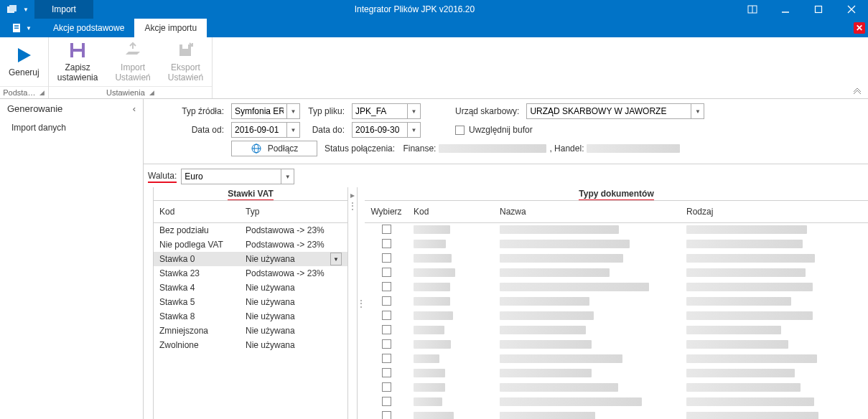 The height and width of the screenshot is (419, 868). What do you see at coordinates (185, 62) in the screenshot?
I see `export-settings-button: Eksport Ustawień` at bounding box center [185, 62].